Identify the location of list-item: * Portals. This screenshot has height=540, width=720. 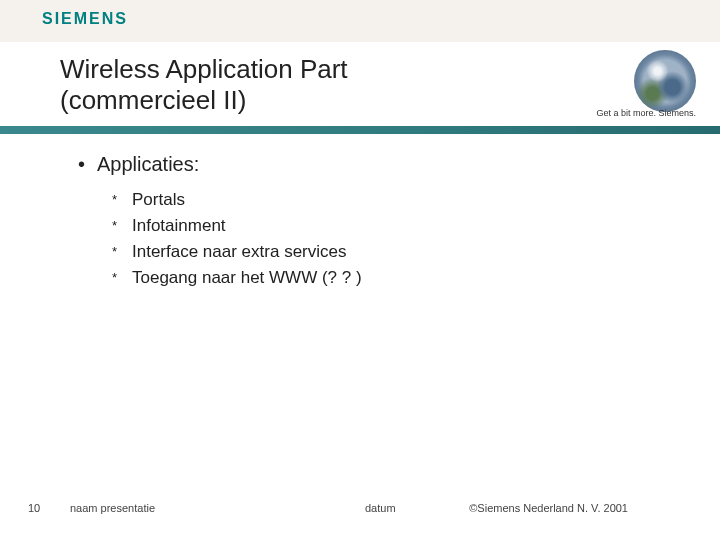
(396, 200).